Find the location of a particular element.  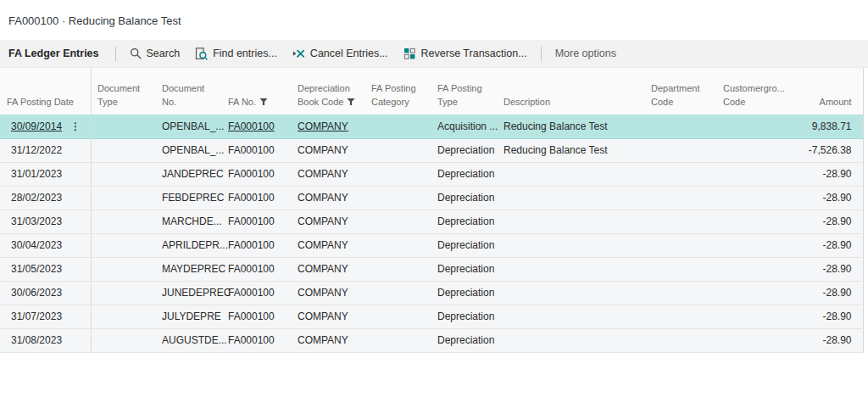

cell-amount: 9,838.71 is located at coordinates (825, 126).